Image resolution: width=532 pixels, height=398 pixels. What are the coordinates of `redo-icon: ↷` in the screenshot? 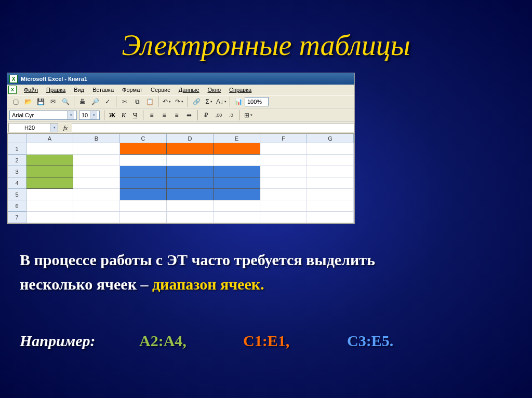 It's located at (179, 102).